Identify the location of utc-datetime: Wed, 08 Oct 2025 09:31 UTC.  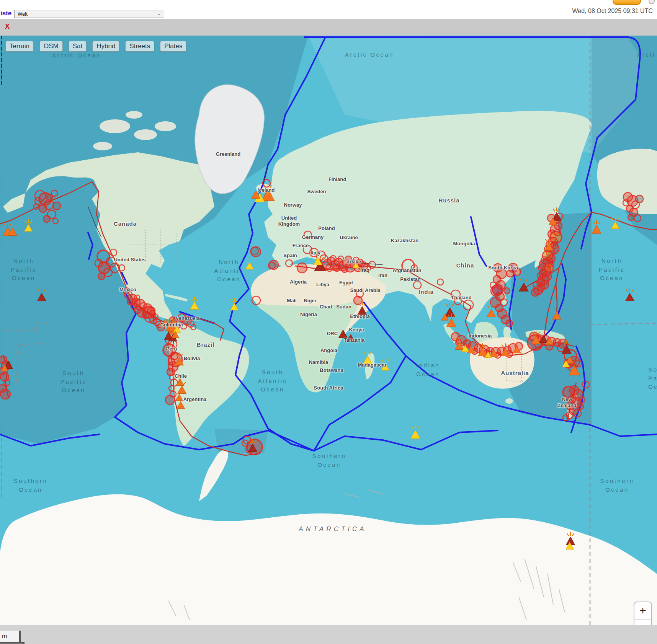
(613, 11).